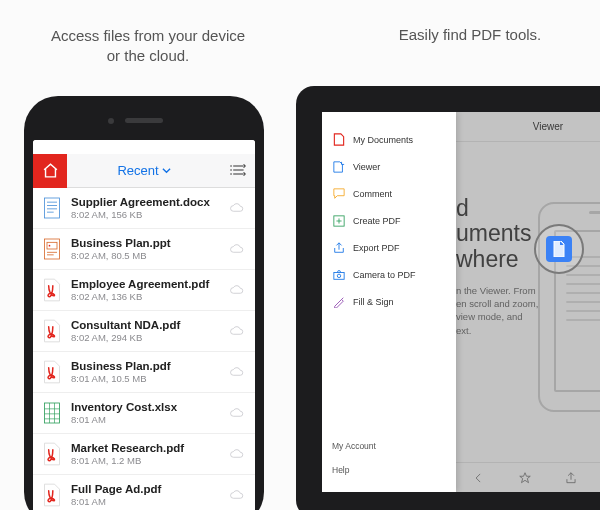 This screenshot has width=600, height=510. I want to click on status-bar, so click(144, 147).